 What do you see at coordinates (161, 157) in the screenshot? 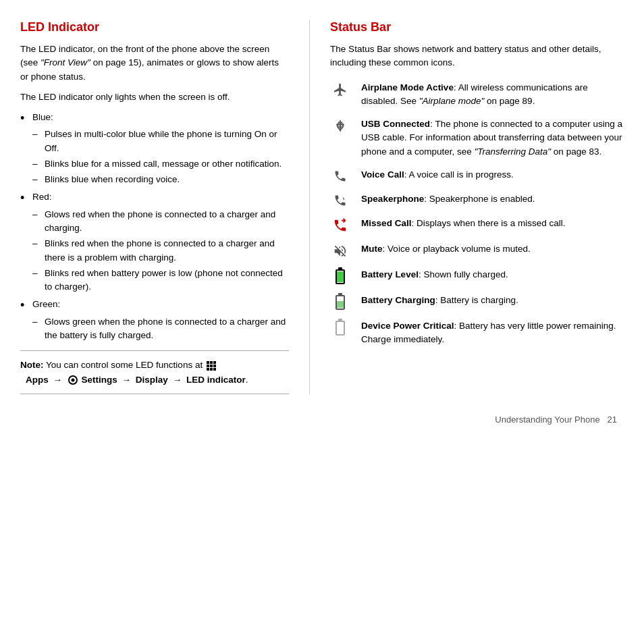
I see `blue-sub-list: –Pulses in multi-color blue while the ph…` at bounding box center [161, 157].